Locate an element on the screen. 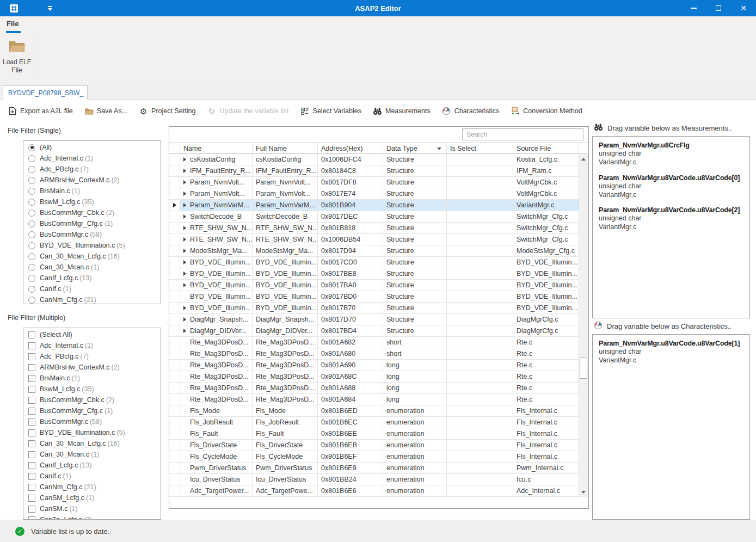 This screenshot has height=542, width=756. address-cell: 0x801A690 is located at coordinates (351, 365).